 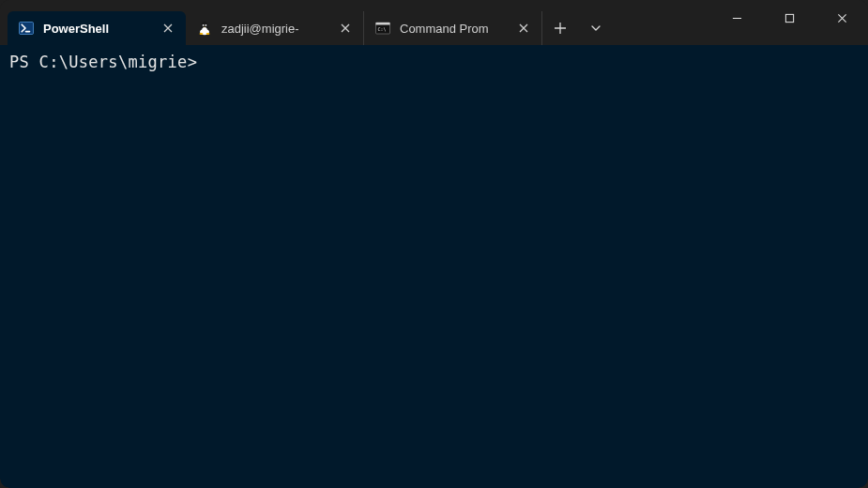 What do you see at coordinates (97, 28) in the screenshot?
I see `tab-label: PowerShell` at bounding box center [97, 28].